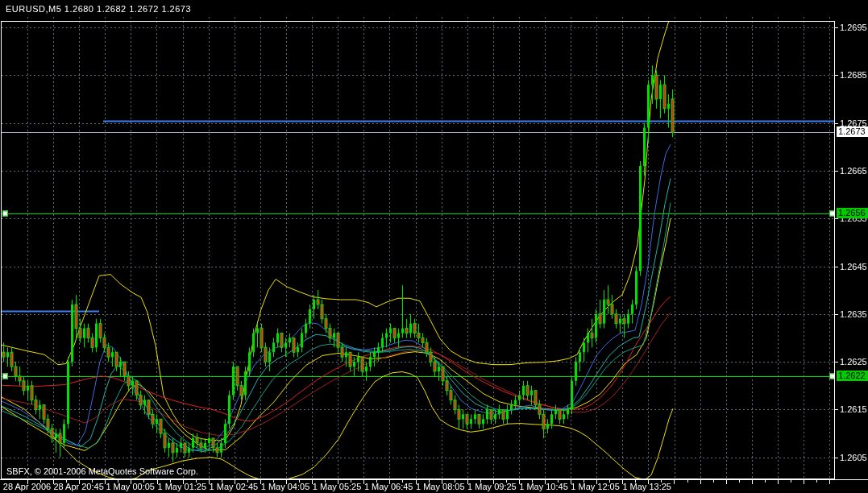 The height and width of the screenshot is (493, 868). Describe the element at coordinates (853, 314) in the screenshot. I see `price-axis-label: 1.2635` at that location.